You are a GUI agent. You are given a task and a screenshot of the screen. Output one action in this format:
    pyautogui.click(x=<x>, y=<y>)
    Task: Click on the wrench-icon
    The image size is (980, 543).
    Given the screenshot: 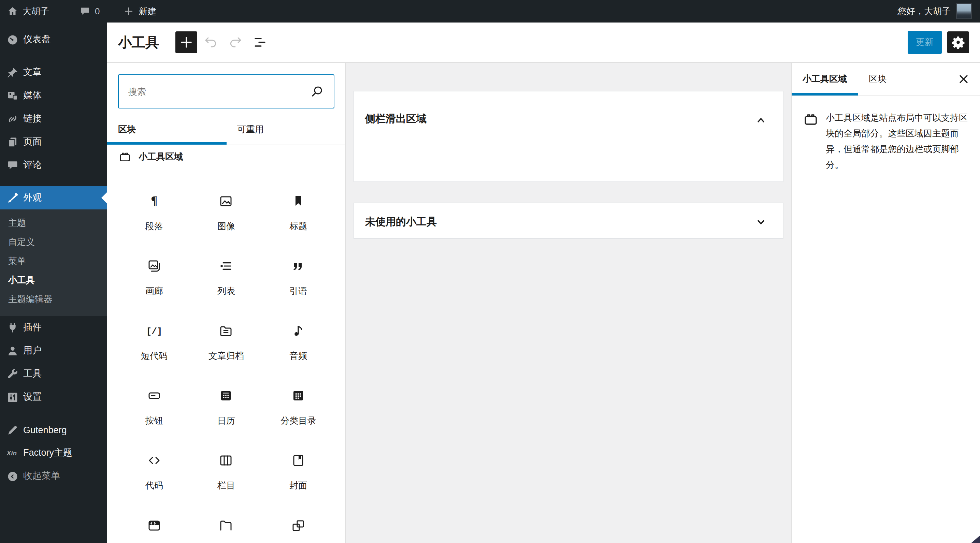 What is the action you would take?
    pyautogui.click(x=11, y=374)
    